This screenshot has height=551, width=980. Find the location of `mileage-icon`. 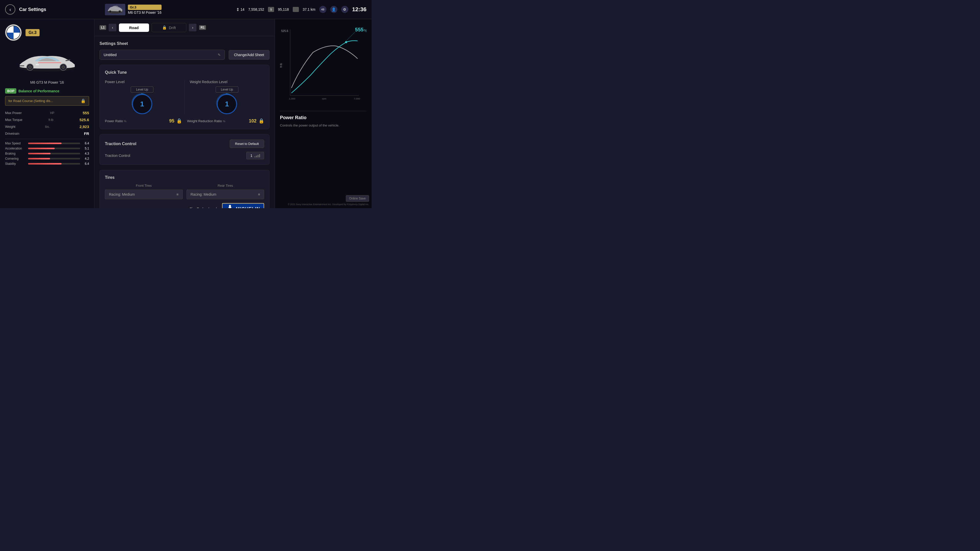

mileage-icon is located at coordinates (296, 10).